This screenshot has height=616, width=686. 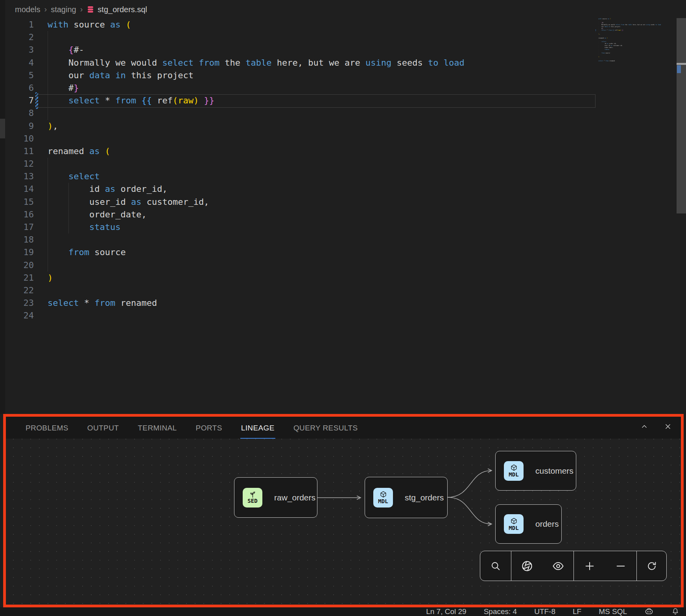 What do you see at coordinates (621, 566) in the screenshot?
I see `zoom-out-icon` at bounding box center [621, 566].